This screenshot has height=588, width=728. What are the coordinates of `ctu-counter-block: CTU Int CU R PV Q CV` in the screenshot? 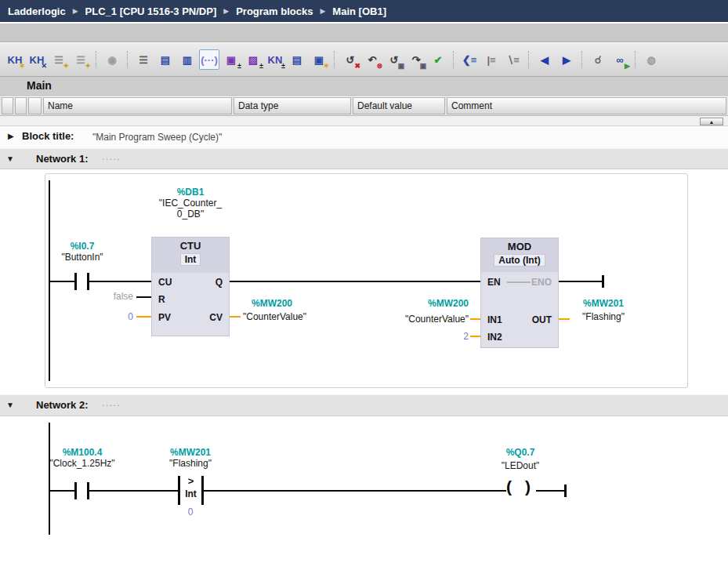 It's located at (190, 287).